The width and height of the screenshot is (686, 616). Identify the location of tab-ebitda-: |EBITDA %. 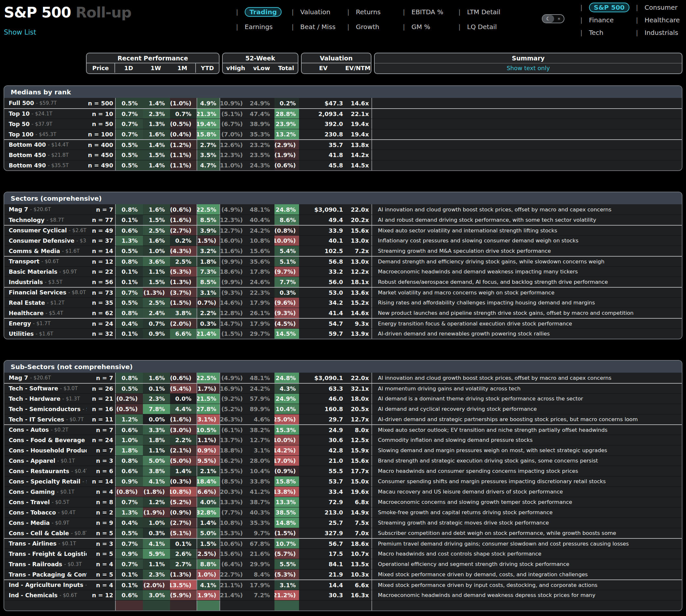
(431, 12).